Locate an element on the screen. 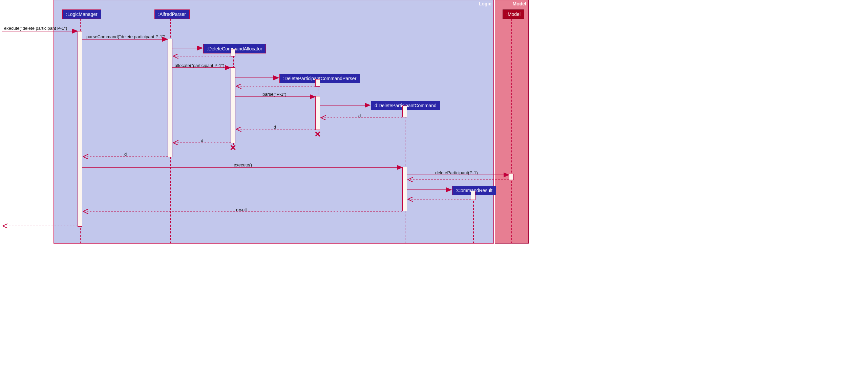 This screenshot has height=365, width=868. msg-return-d1: d is located at coordinates (360, 116).